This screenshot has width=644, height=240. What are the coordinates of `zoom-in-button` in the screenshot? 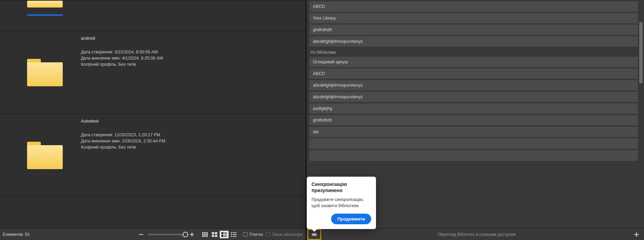 It's located at (192, 235).